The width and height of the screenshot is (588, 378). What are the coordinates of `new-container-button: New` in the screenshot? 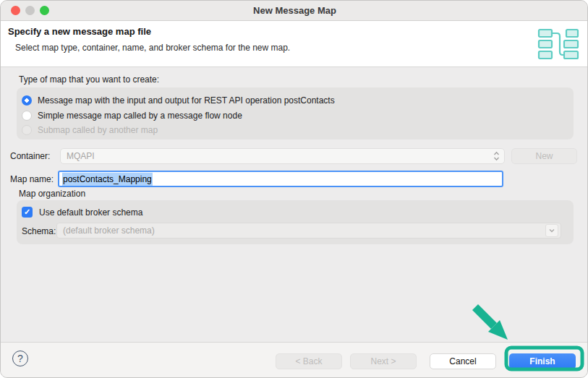 It's located at (544, 156).